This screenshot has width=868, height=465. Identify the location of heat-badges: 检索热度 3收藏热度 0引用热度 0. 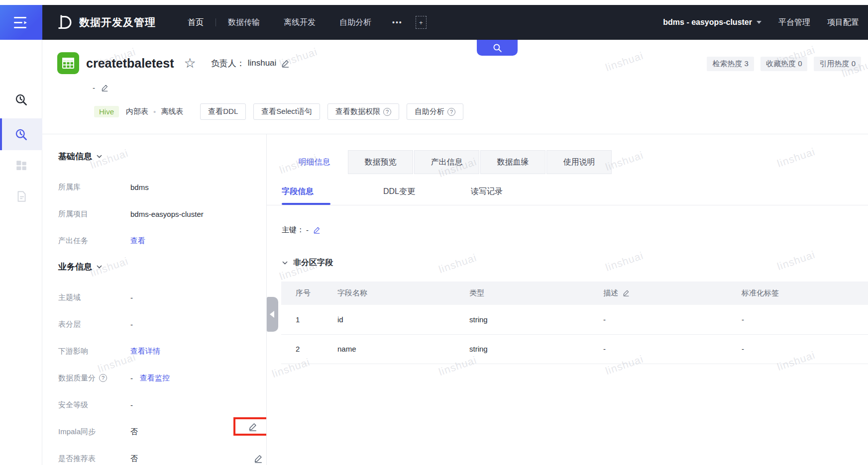
(784, 64).